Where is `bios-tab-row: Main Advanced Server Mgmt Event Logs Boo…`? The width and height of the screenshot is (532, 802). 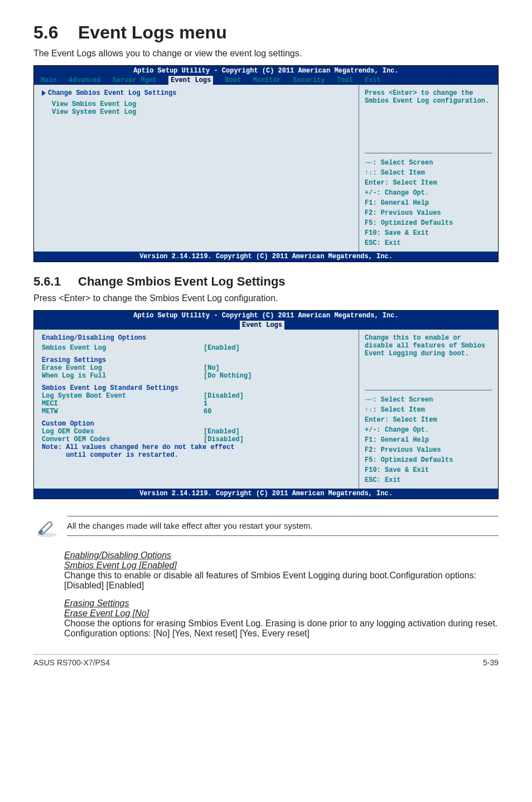 bios-tab-row: Main Advanced Server Mgmt Event Logs Boo… is located at coordinates (266, 80).